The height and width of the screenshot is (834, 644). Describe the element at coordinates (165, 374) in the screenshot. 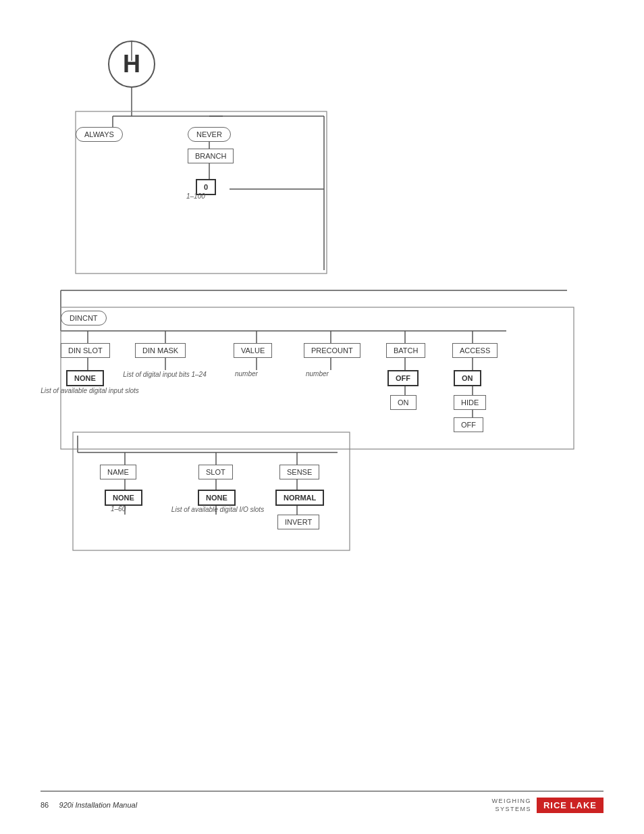

I see `din-mask-italic: List of digital input bits 1–24` at that location.